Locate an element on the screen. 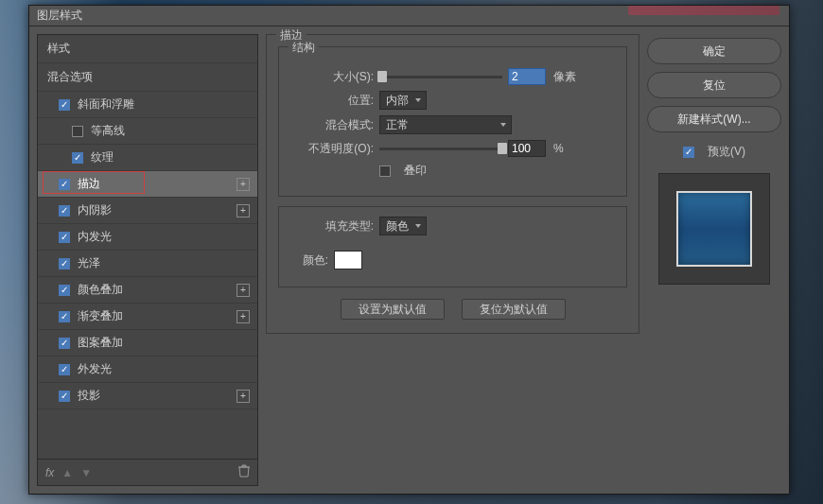  preview-swatch is located at coordinates (714, 229).